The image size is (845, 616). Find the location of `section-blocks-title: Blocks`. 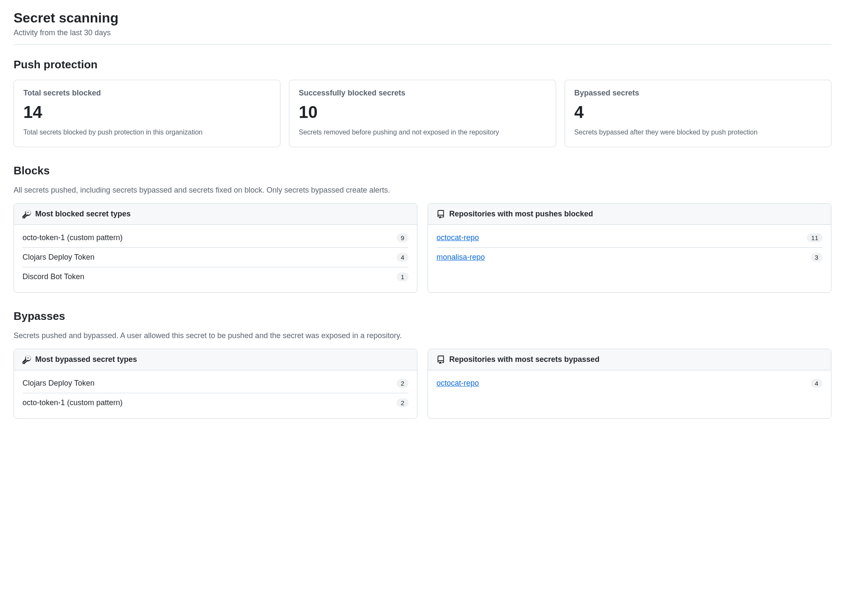

section-blocks-title: Blocks is located at coordinates (422, 171).